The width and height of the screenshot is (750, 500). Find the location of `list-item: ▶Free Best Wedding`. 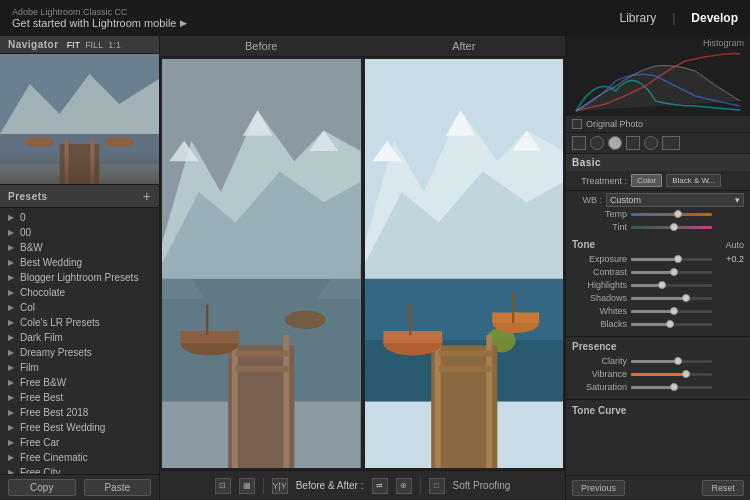

list-item: ▶Free Best Wedding is located at coordinates (80, 428).